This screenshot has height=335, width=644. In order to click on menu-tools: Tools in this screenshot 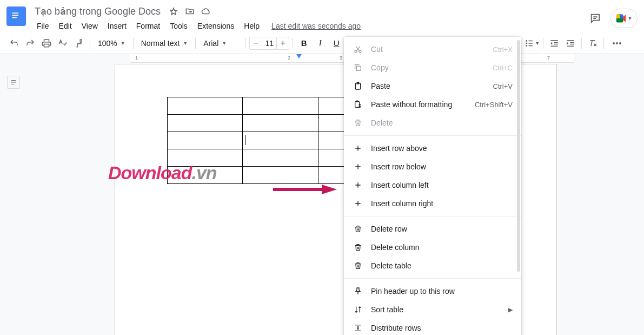, I will do `click(178, 26)`.